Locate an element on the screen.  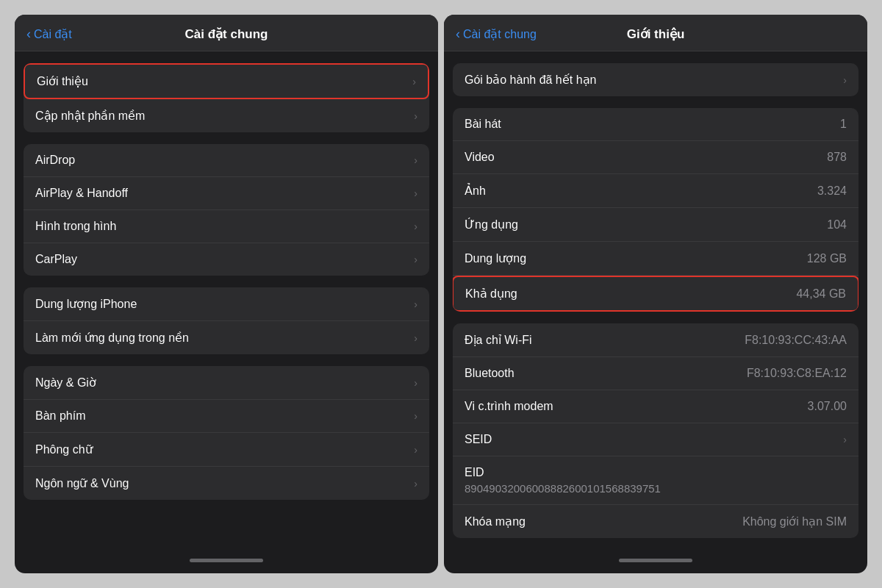
phong-chu-chevron-icon: › is located at coordinates (416, 450).